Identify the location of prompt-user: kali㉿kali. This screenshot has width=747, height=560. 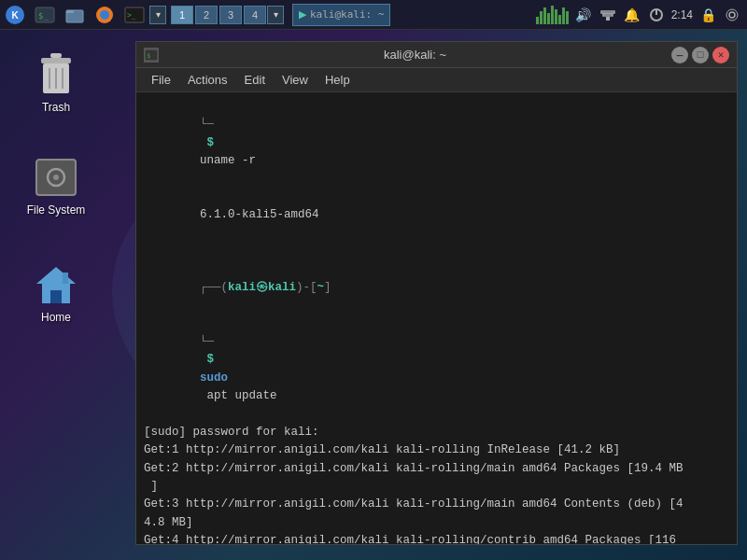
(261, 287).